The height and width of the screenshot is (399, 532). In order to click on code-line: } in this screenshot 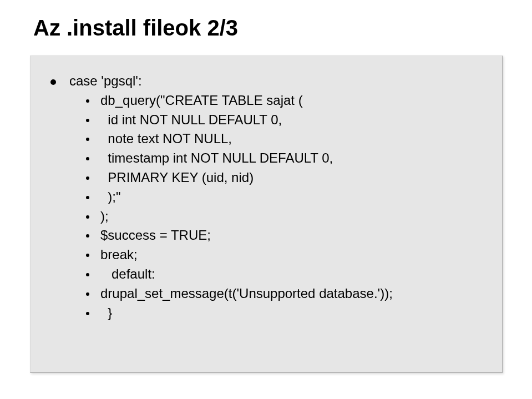, I will do `click(107, 313)`.